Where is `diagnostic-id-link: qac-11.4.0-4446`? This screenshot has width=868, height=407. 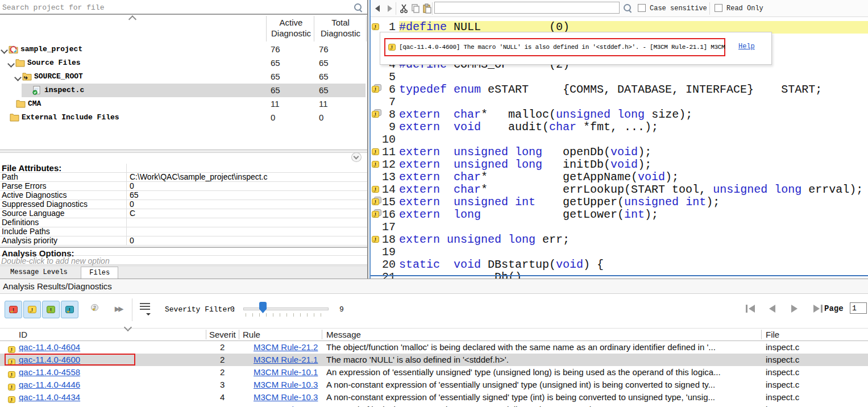
diagnostic-id-link: qac-11.4.0-4446 is located at coordinates (49, 384).